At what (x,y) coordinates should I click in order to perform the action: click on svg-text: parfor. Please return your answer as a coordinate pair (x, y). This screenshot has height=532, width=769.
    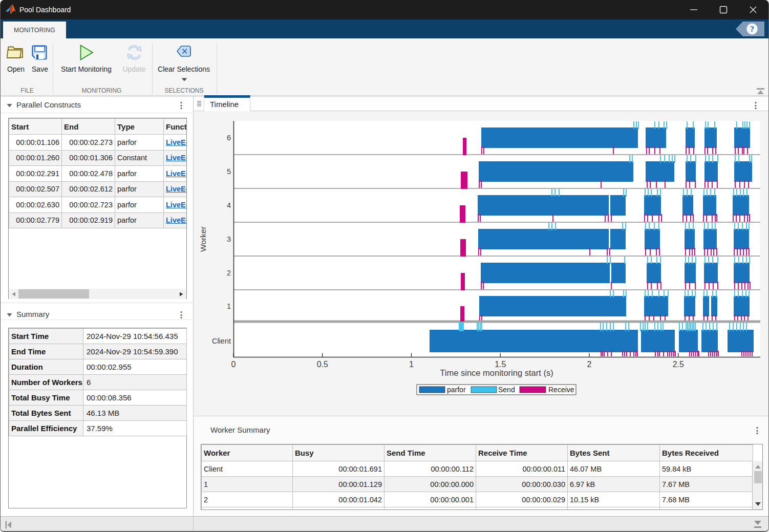
    Looking at the image, I should click on (457, 390).